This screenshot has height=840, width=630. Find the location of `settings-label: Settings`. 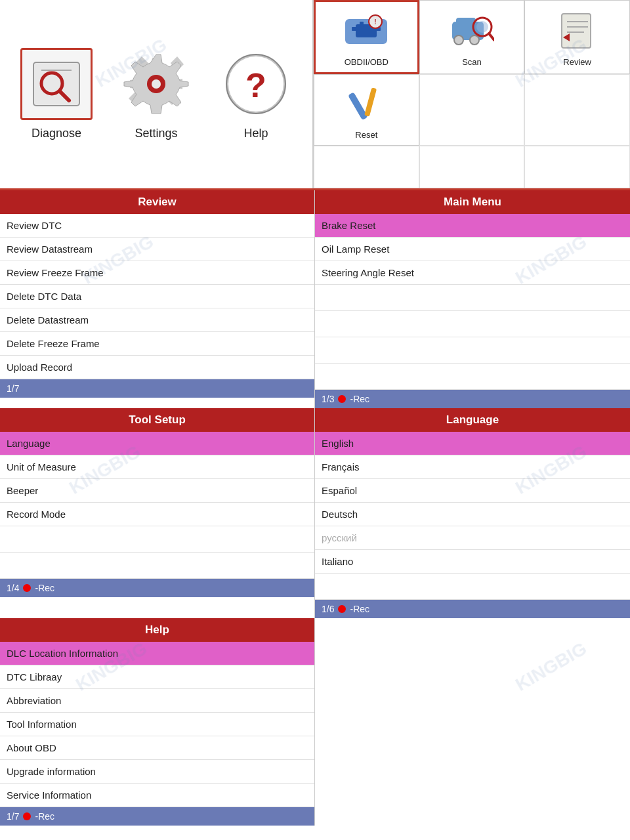

settings-label: Settings is located at coordinates (156, 134).